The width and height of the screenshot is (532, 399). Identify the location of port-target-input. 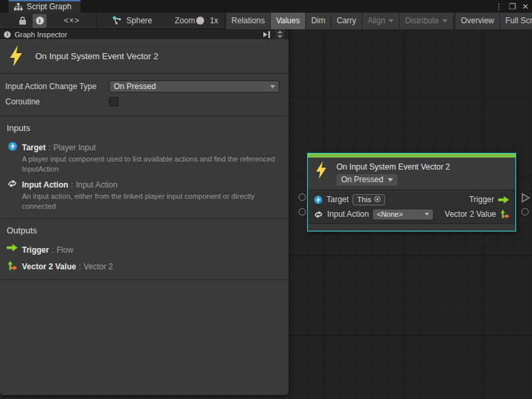
(302, 197).